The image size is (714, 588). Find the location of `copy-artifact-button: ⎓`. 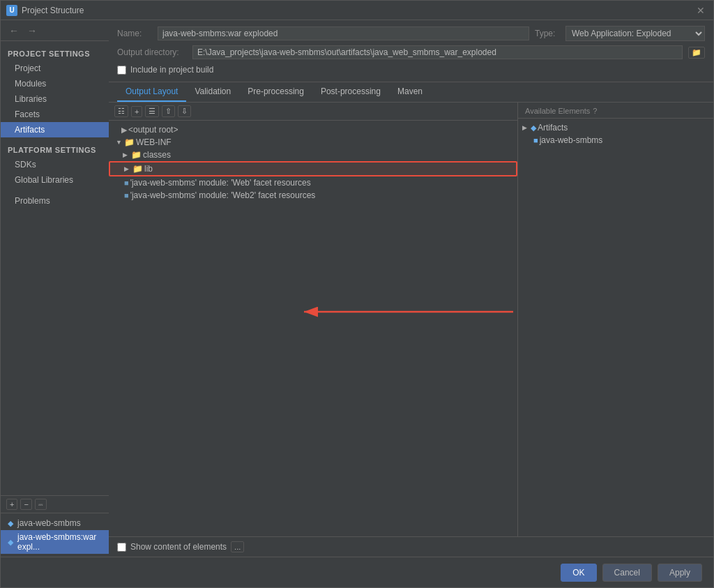

copy-artifact-button: ⎓ is located at coordinates (40, 504).